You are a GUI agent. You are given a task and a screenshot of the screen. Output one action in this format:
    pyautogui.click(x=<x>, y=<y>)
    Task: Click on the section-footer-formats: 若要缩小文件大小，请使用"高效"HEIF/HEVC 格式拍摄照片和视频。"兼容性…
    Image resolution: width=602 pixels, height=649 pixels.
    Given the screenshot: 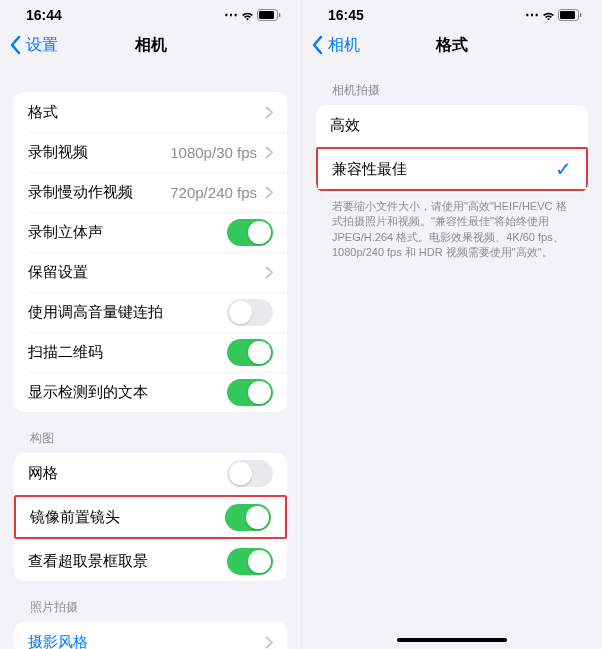 What is the action you would take?
    pyautogui.click(x=452, y=227)
    